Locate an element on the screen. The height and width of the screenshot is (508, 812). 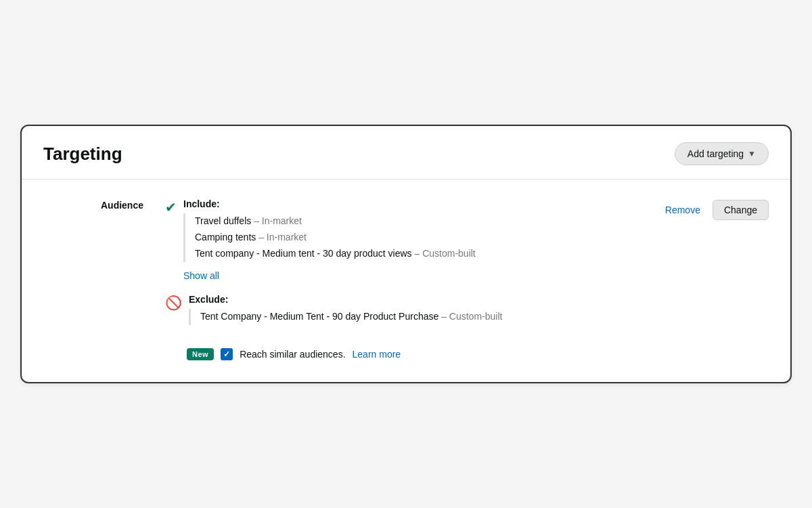
change-button: Change is located at coordinates (740, 210).